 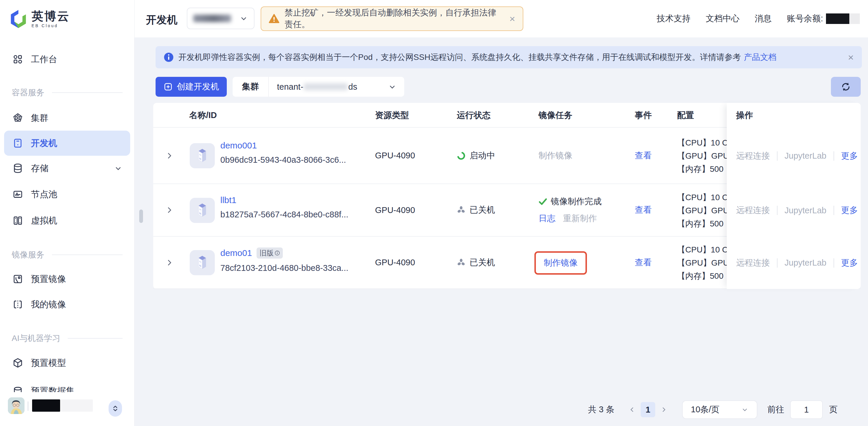 What do you see at coordinates (561, 263) in the screenshot?
I see `make-image-link: 制作镜像` at bounding box center [561, 263].